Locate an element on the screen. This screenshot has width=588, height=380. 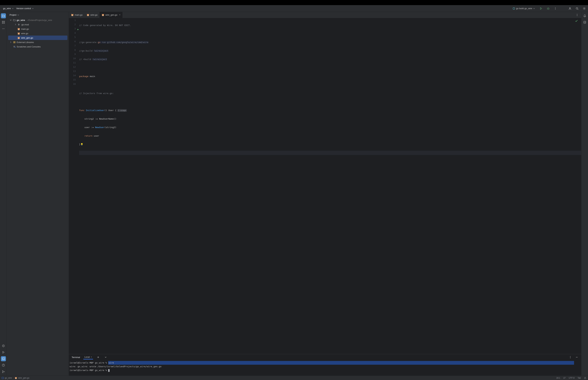
vcs-label: Version control is located at coordinates (24, 8).